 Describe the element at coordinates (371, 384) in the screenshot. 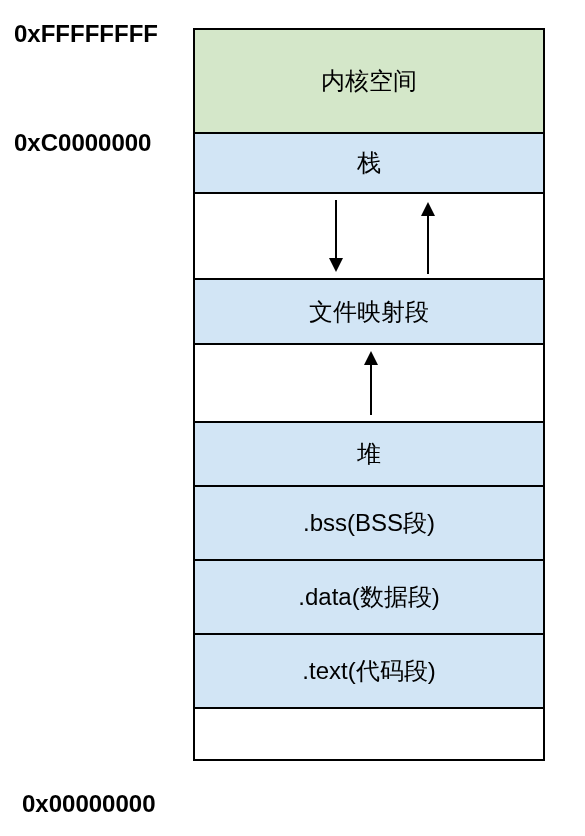

I see `arrow-heap-up-icon` at that location.